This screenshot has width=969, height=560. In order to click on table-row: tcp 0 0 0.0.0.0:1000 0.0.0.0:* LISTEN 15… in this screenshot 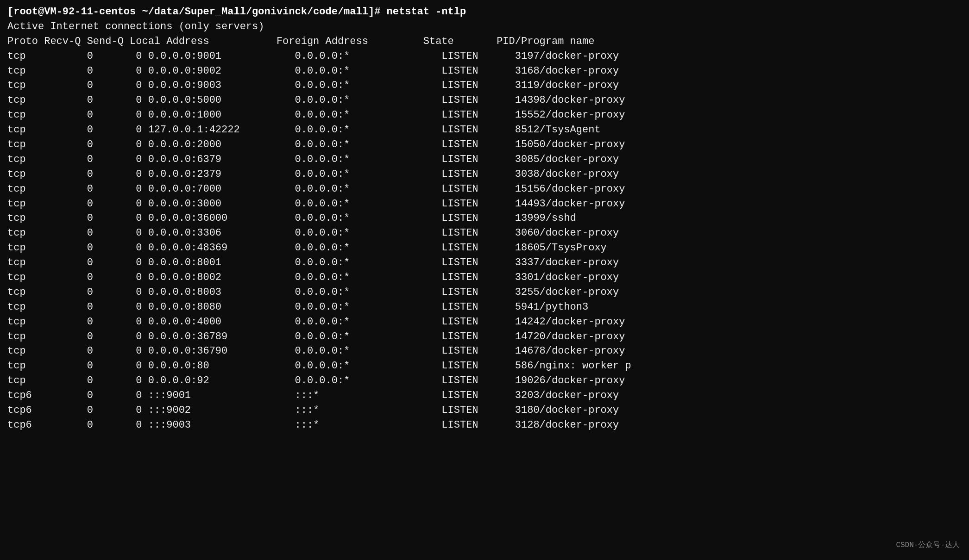, I will do `click(484, 115)`.